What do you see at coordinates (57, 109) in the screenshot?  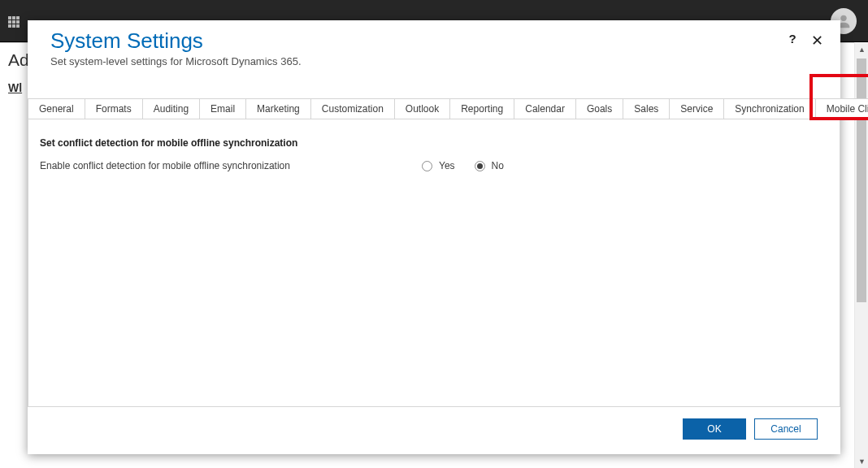 I see `tab-general: General` at bounding box center [57, 109].